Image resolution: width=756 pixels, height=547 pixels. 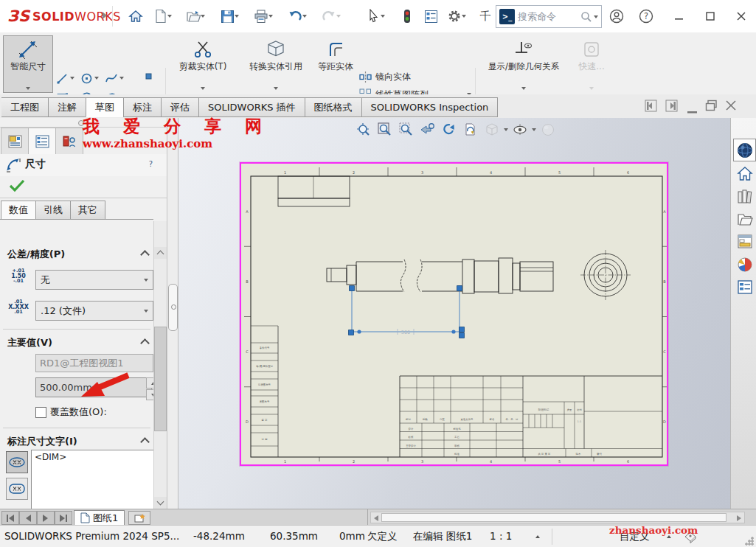 I want to click on quick-snaps-button: 快速..., so click(x=592, y=64).